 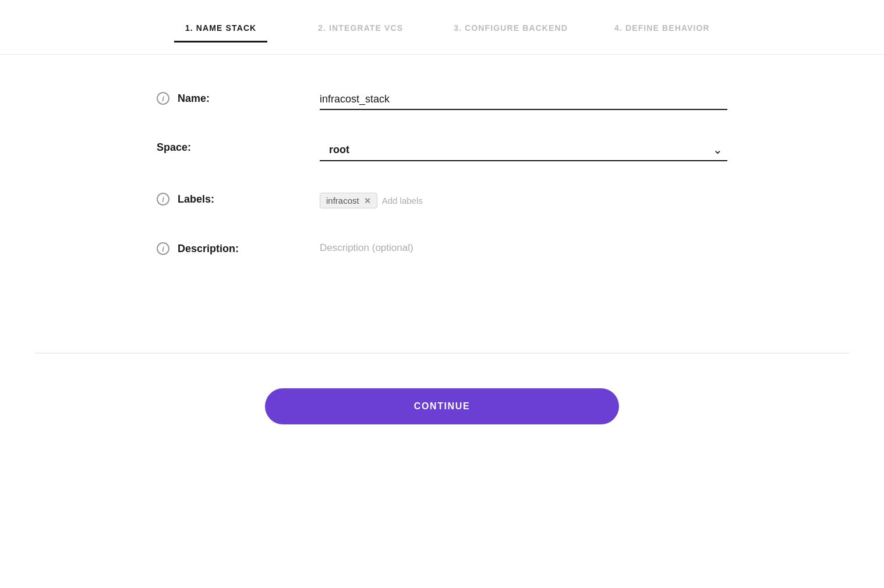 What do you see at coordinates (662, 38) in the screenshot?
I see `step-define-behavior: 4. DEFINE BEHAVIOR` at bounding box center [662, 38].